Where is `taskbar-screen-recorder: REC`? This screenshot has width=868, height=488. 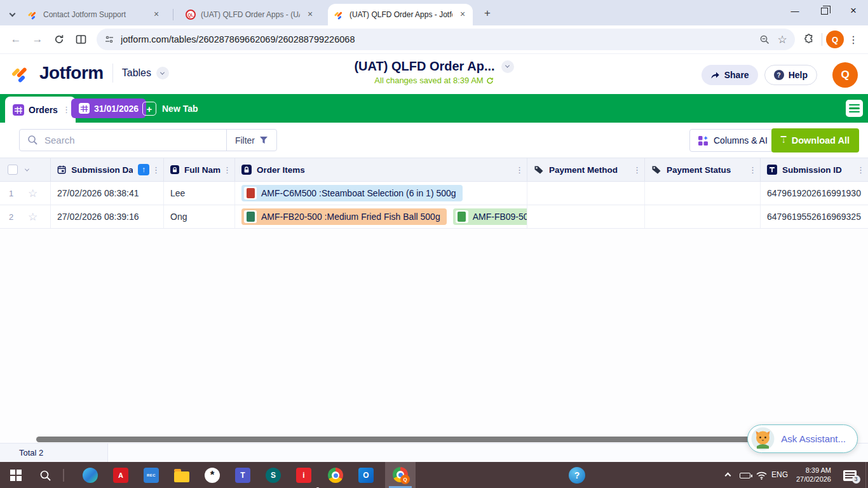
taskbar-screen-recorder: REC is located at coordinates (151, 475).